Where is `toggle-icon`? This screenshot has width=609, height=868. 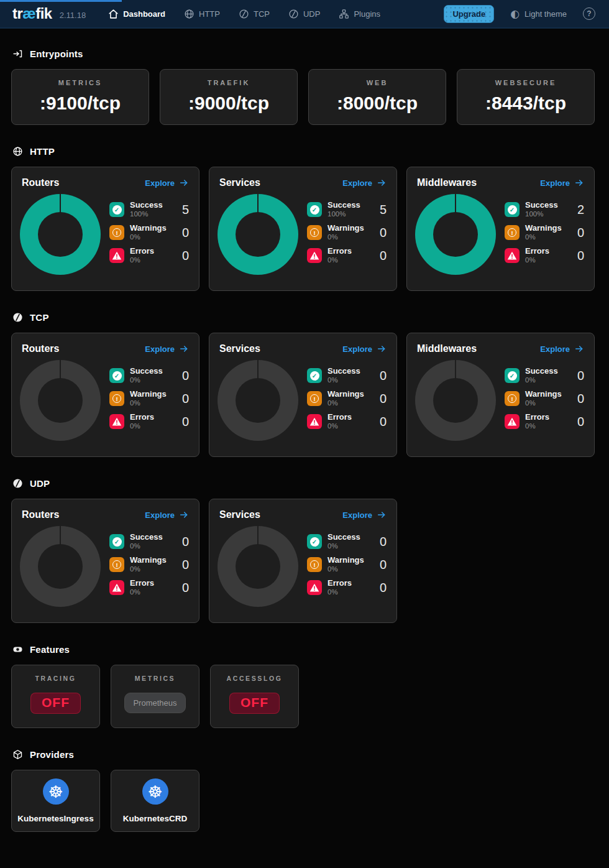 toggle-icon is located at coordinates (17, 649).